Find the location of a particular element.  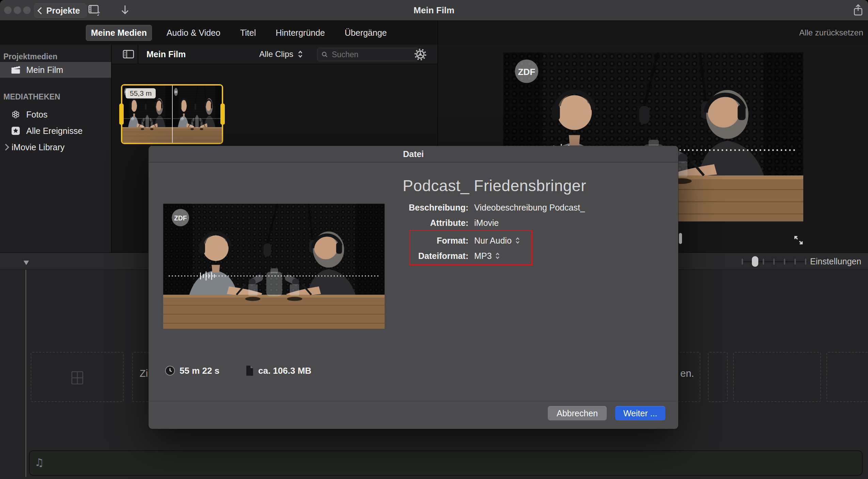

file-icon is located at coordinates (250, 371).